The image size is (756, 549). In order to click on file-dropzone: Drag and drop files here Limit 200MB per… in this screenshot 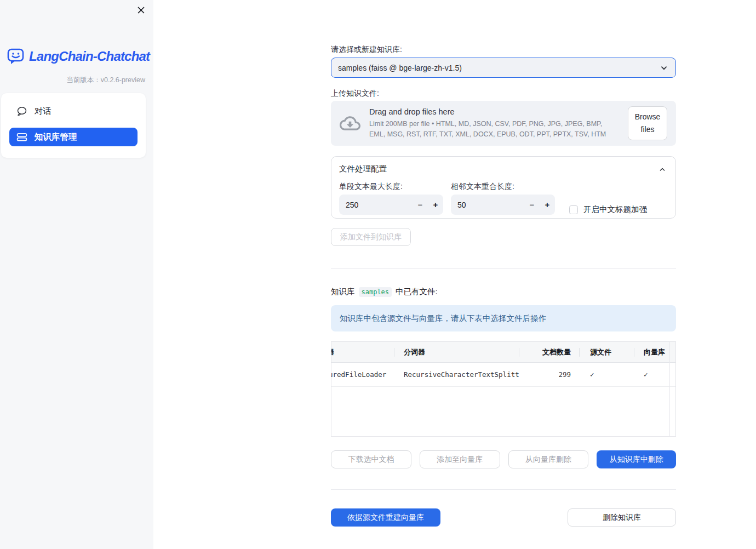, I will do `click(503, 123)`.